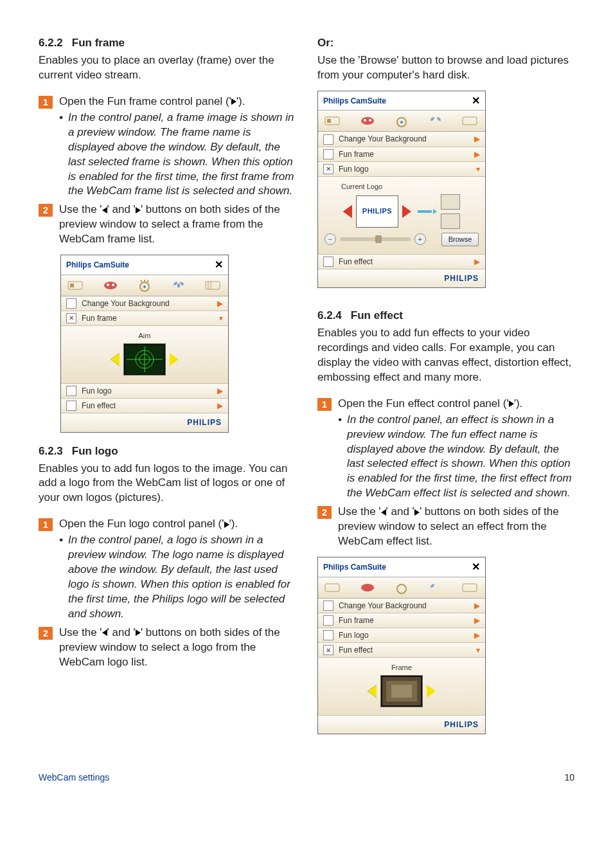  Describe the element at coordinates (174, 359) in the screenshot. I see `next-frame-button` at that location.